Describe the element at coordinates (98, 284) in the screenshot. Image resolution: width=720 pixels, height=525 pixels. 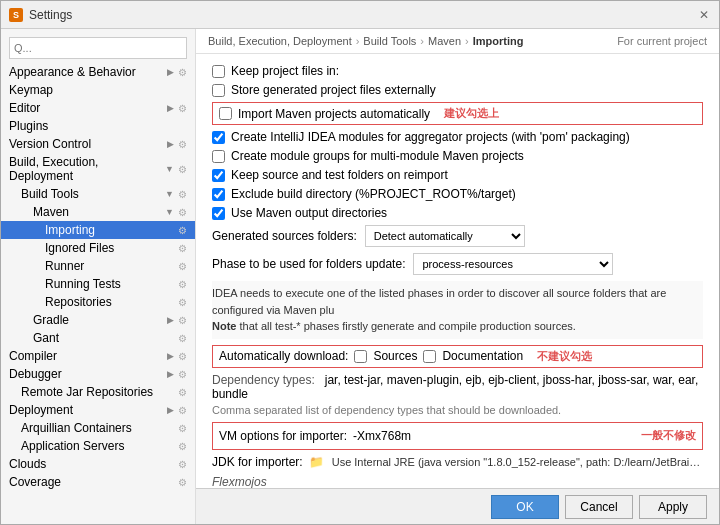
I see `sidebar-item-running-tests: Running Tests⚙` at that location.